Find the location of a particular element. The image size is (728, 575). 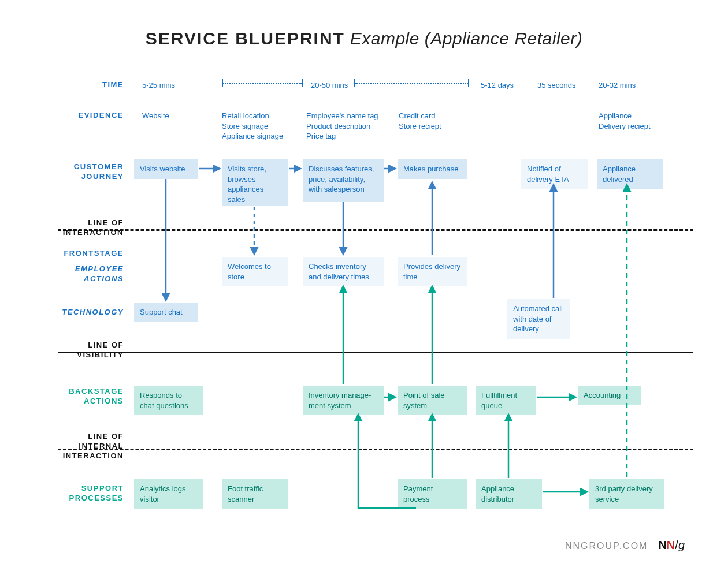

row-label-frontstage: FRONTSTAGE is located at coordinates (62, 254).